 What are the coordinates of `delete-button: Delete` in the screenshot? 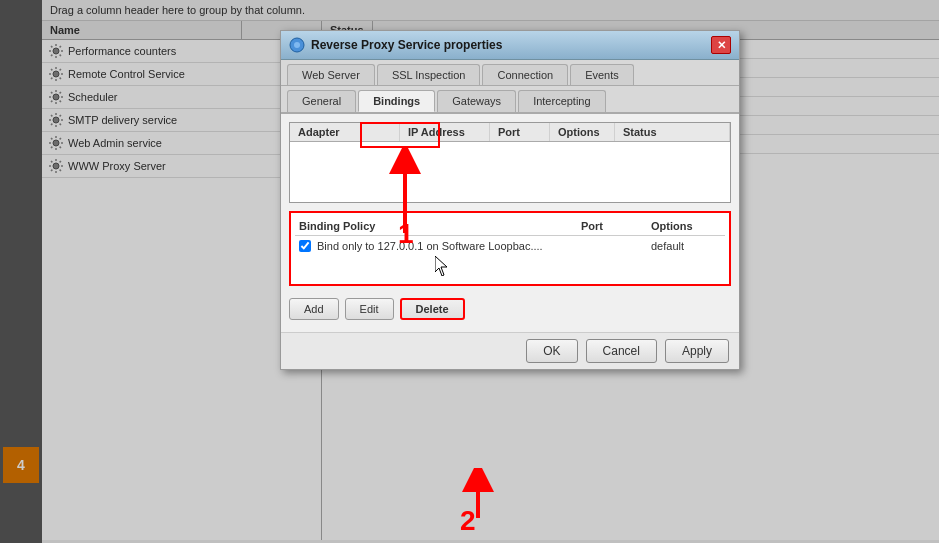 It's located at (432, 309).